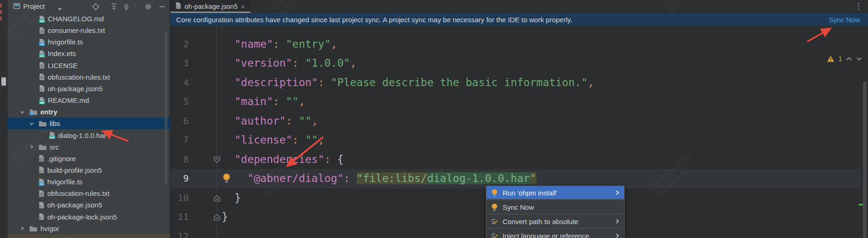 The height and width of the screenshot is (238, 868). I want to click on folder-module-icon, so click(33, 112).